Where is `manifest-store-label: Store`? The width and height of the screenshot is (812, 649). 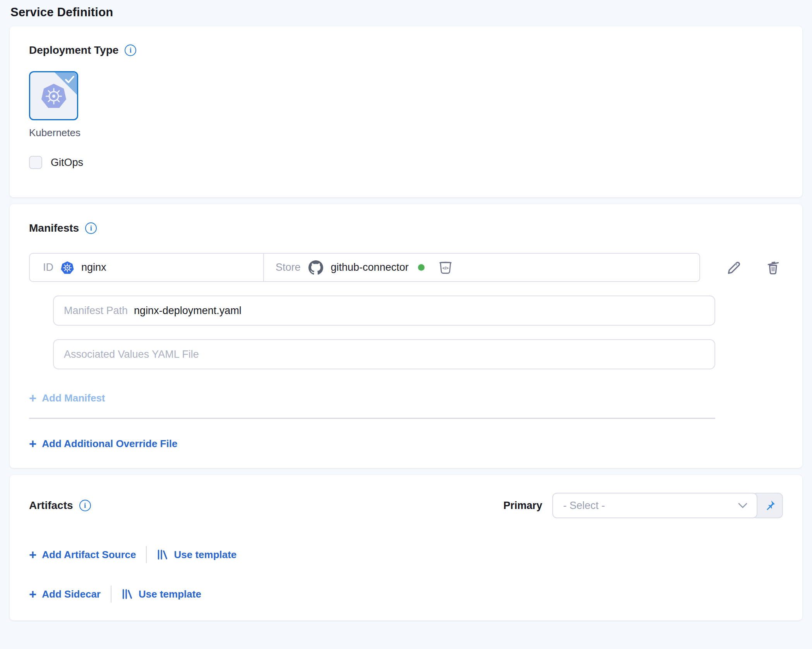
manifest-store-label: Store is located at coordinates (288, 268).